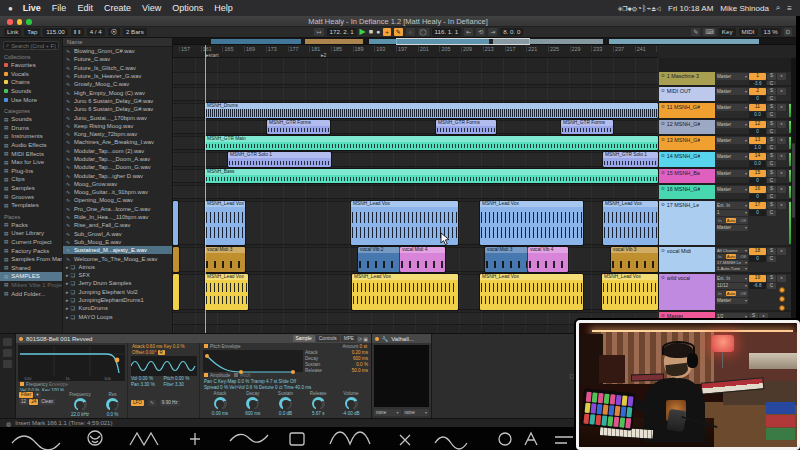  Describe the element at coordinates (118, 267) in the screenshot. I see `folder-row: ▸❏Atmos` at that location.